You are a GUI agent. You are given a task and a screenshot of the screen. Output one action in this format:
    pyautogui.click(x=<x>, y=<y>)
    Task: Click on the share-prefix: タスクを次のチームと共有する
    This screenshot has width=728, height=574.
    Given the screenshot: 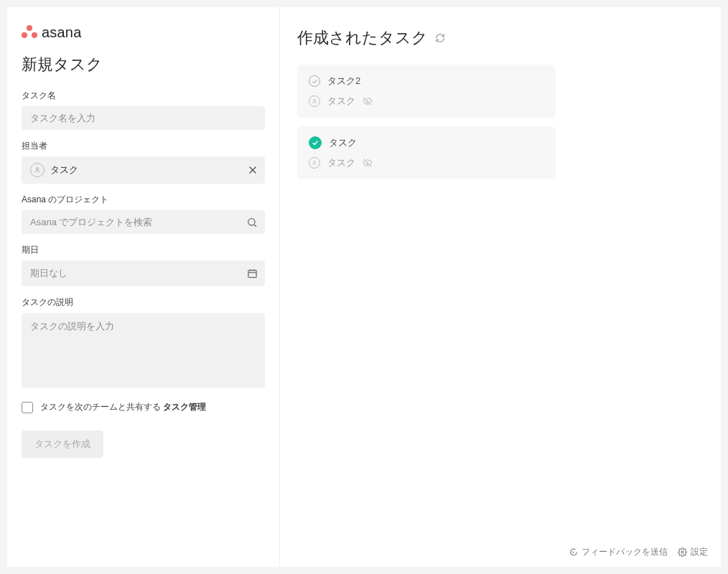 What is the action you would take?
    pyautogui.click(x=102, y=407)
    